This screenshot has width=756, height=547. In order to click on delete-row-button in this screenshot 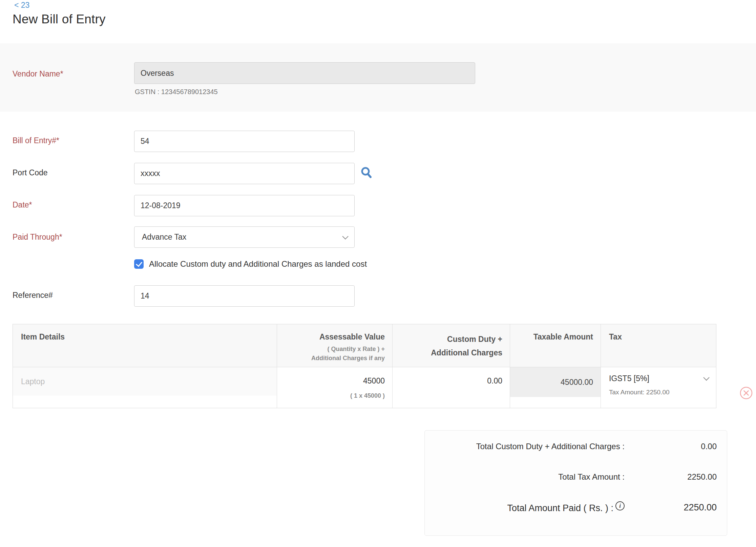, I will do `click(746, 393)`.